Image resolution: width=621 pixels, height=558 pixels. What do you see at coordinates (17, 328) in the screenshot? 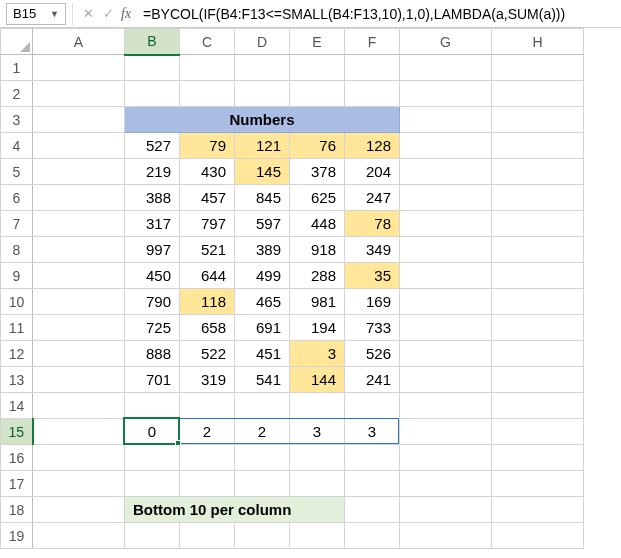
I see `row-header-11: 11` at bounding box center [17, 328].